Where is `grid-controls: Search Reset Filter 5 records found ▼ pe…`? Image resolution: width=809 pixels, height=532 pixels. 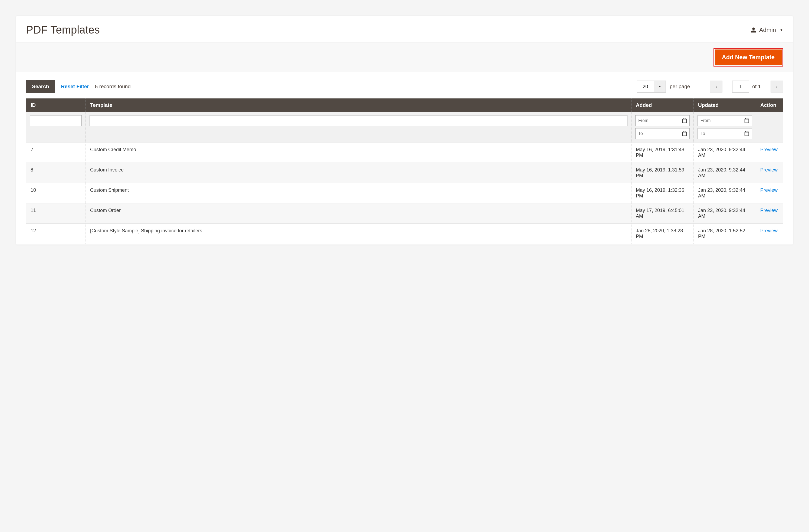
grid-controls: Search Reset Filter 5 records found ▼ pe… is located at coordinates (404, 85).